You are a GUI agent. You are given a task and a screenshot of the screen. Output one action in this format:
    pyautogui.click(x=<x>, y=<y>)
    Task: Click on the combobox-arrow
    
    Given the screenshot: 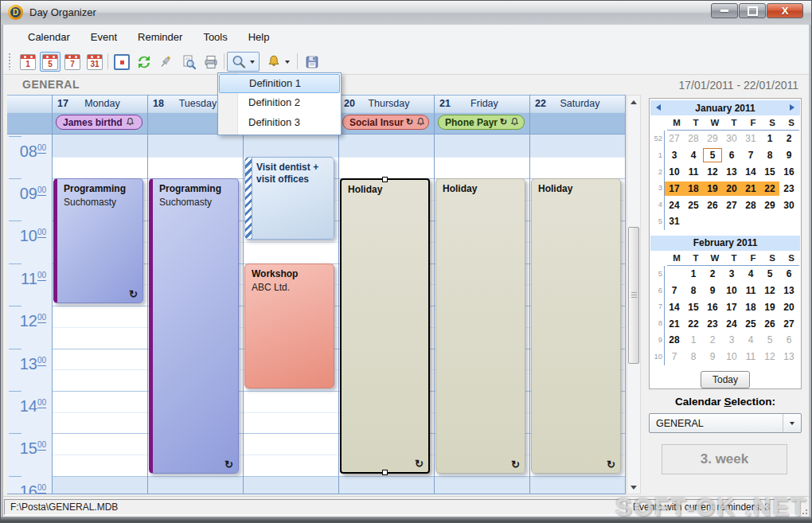 What is the action you would take?
    pyautogui.click(x=791, y=423)
    